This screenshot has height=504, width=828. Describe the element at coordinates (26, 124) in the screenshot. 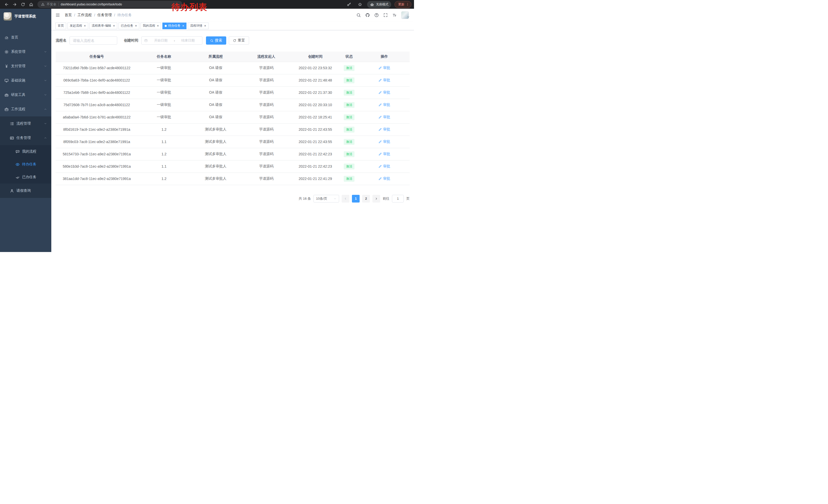

I see `sidebar-item-process-management: 流程管理` at that location.